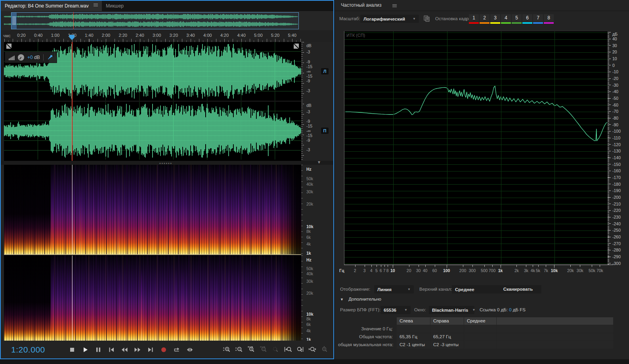 The height and width of the screenshot is (364, 629). What do you see at coordinates (14, 21) in the screenshot?
I see `overview-selection-handle` at bounding box center [14, 21].